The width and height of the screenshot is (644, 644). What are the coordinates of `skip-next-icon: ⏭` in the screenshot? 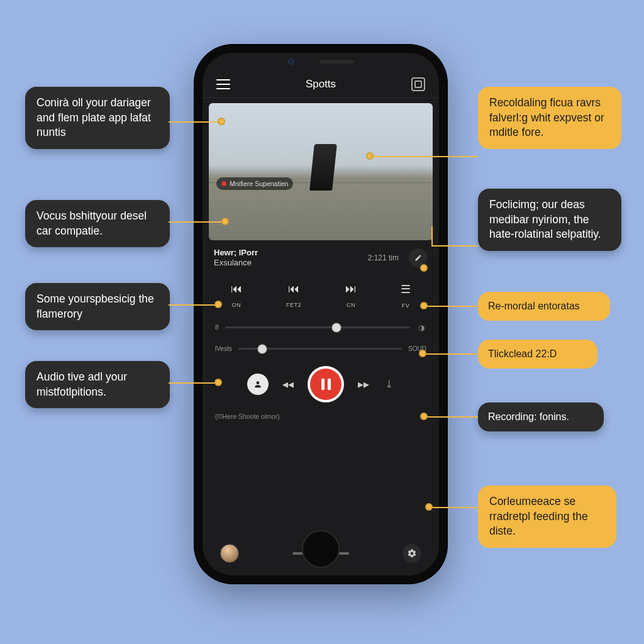 It's located at (351, 289).